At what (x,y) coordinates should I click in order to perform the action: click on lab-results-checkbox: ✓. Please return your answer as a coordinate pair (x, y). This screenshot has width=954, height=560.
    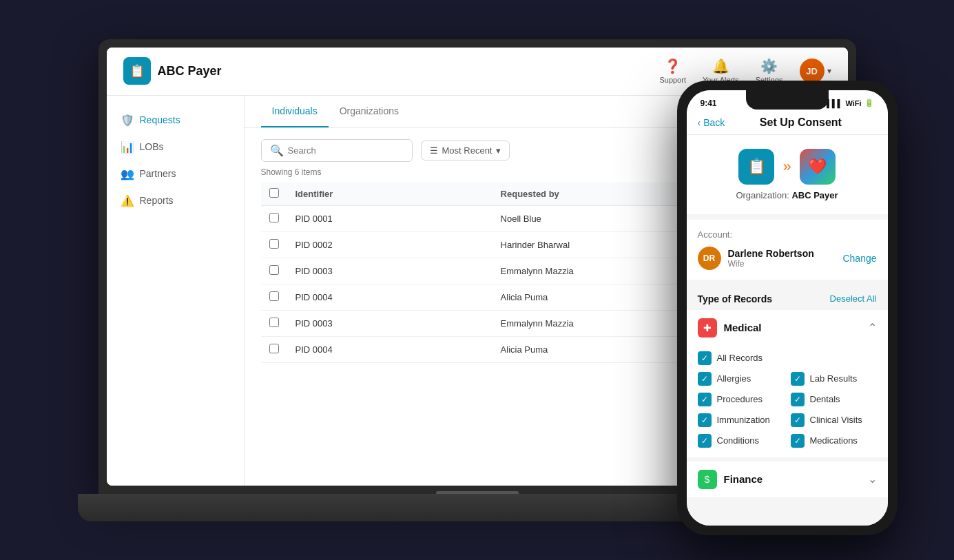
    Looking at the image, I should click on (798, 379).